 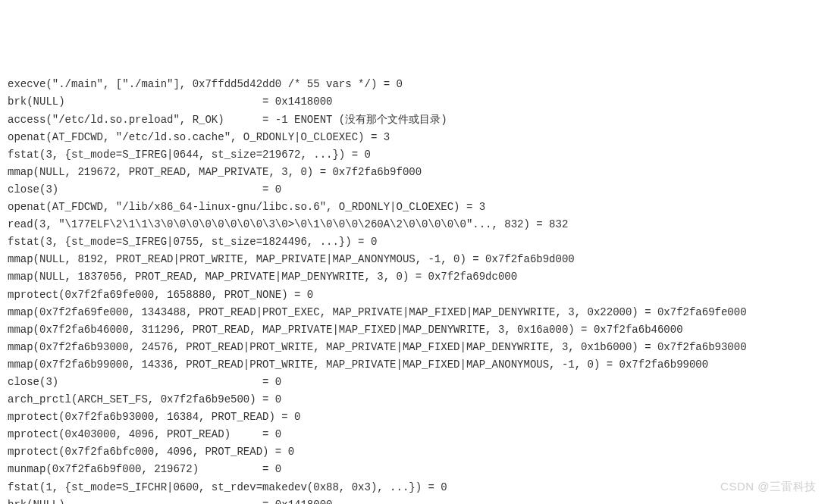 What do you see at coordinates (769, 487) in the screenshot?
I see `watermark-text: CSDN @三雷科技` at bounding box center [769, 487].